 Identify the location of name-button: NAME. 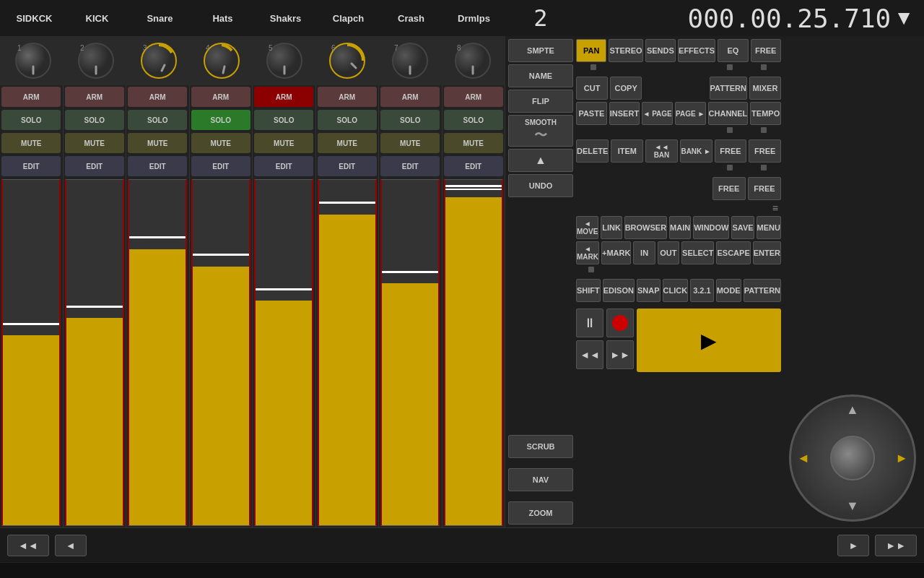
(541, 76).